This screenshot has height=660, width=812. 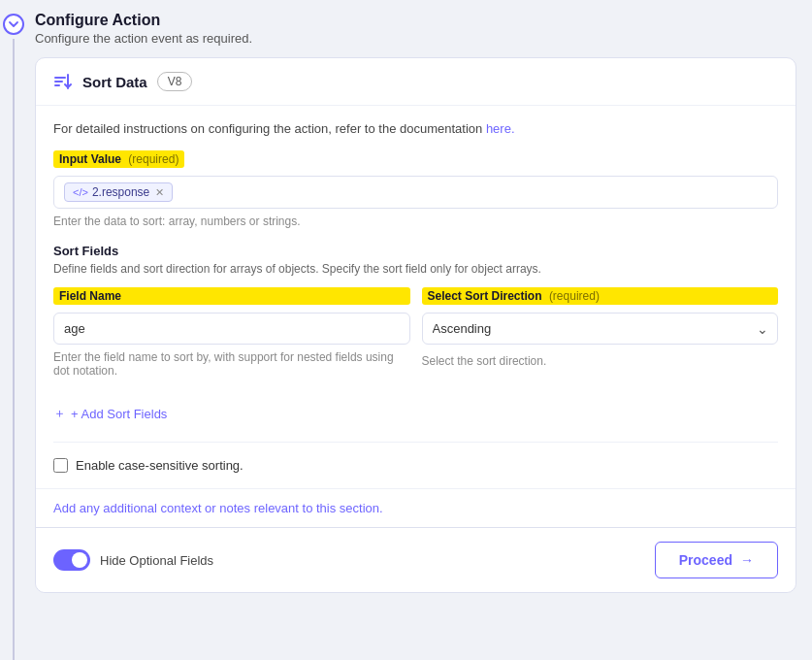 I want to click on sort-direction-col: Select Sort Direction (required) Ascendi…, so click(x=601, y=336).